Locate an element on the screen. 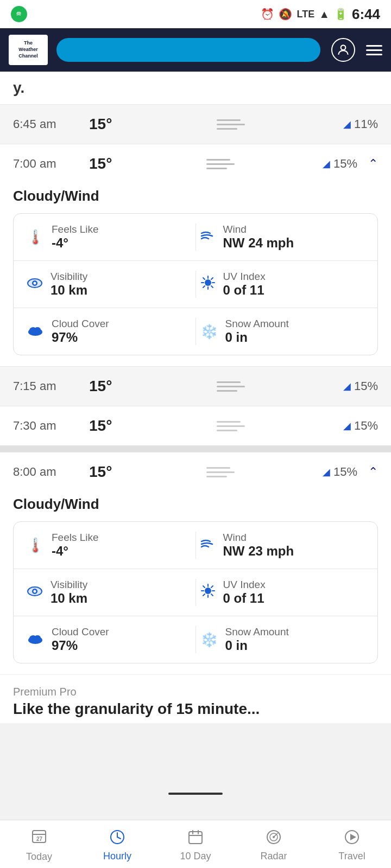 This screenshot has height=868, width=391. search-bar is located at coordinates (188, 50).